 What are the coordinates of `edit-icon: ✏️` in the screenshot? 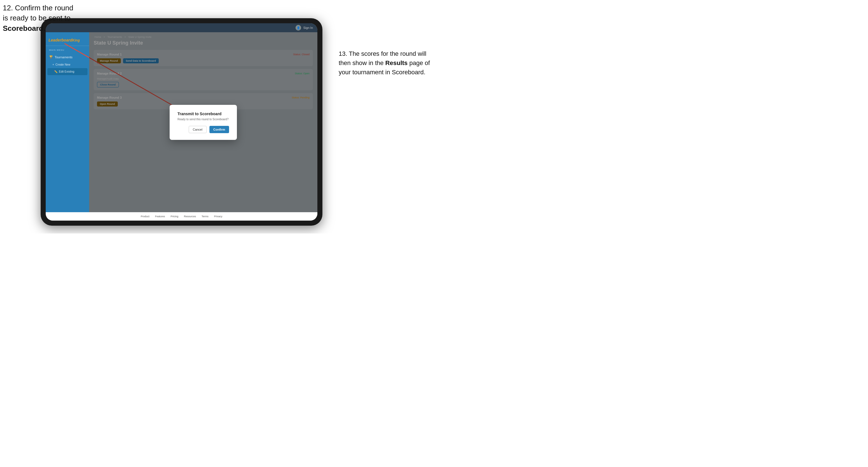 It's located at (56, 71).